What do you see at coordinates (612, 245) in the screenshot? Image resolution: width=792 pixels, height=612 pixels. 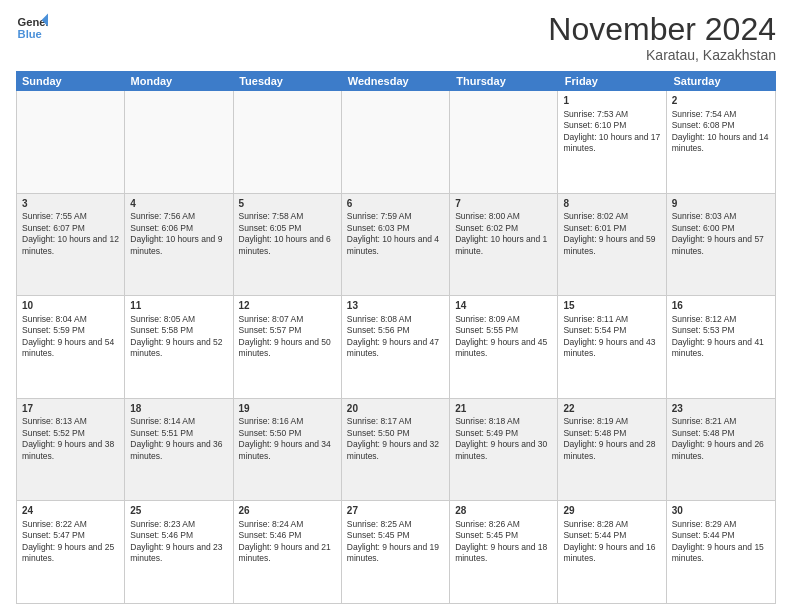 I see `day-cell-8: 8Sunrise: 8:02 AMSunset: 6:01 PMDaylight…` at bounding box center [612, 245].